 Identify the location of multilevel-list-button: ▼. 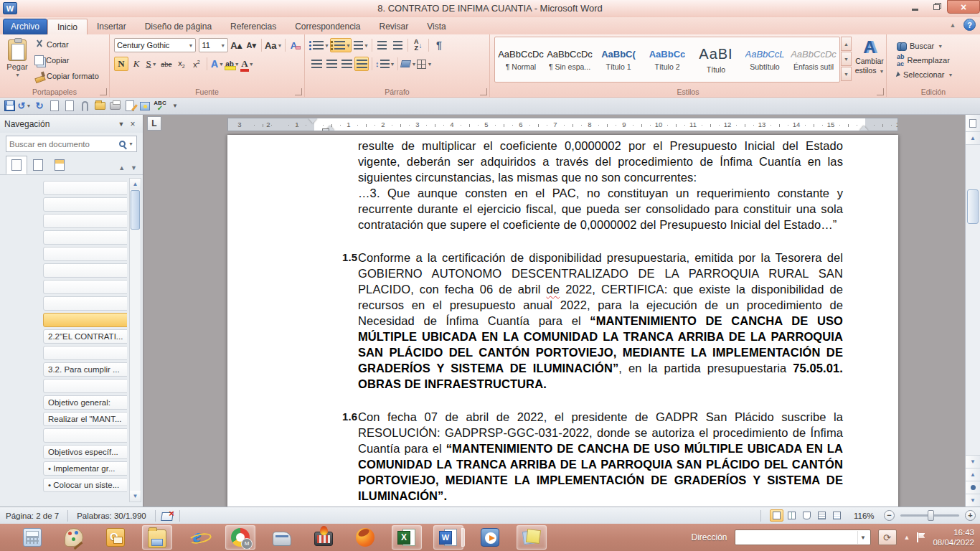
(360, 45).